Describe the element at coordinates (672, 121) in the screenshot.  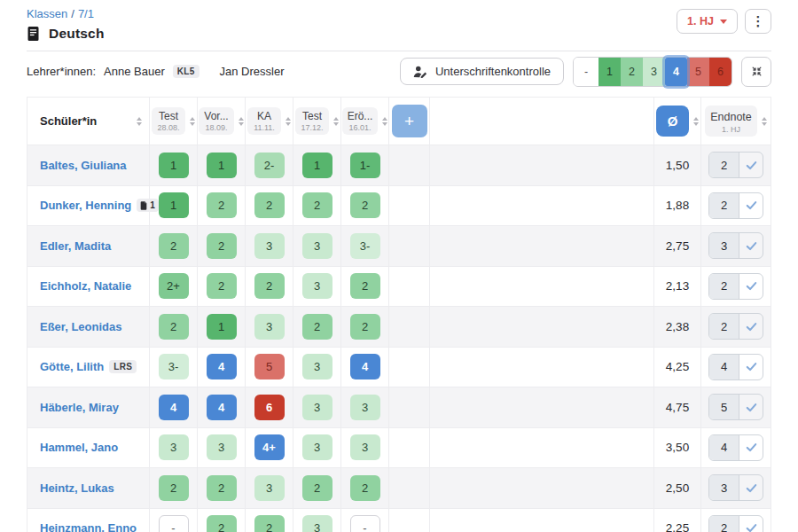
I see `average-icon: Ø` at that location.